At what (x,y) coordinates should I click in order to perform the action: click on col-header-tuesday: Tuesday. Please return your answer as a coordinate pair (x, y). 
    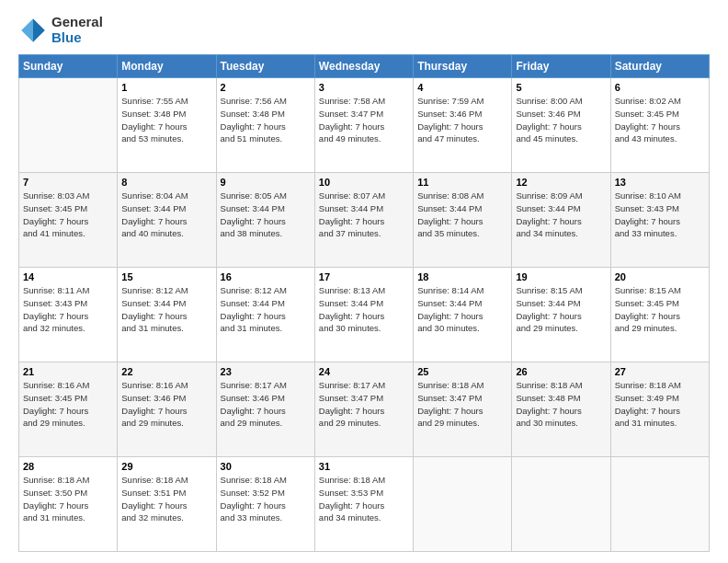
    Looking at the image, I should click on (265, 66).